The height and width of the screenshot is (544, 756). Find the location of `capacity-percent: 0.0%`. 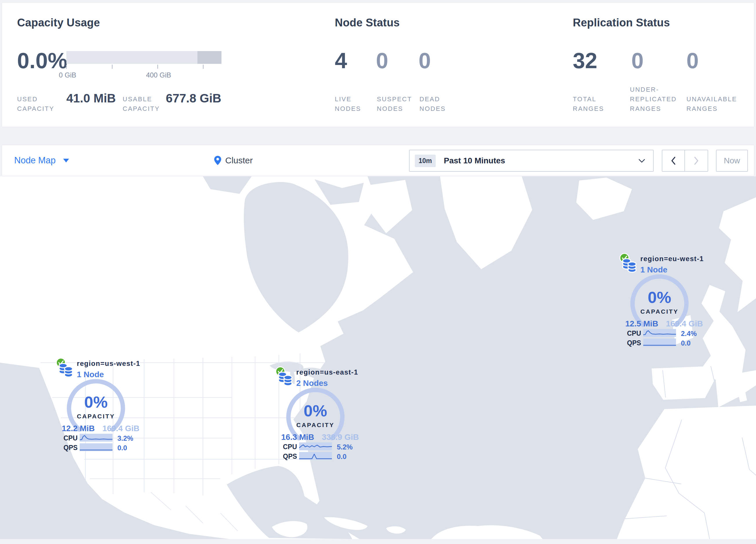

capacity-percent: 0.0% is located at coordinates (42, 61).